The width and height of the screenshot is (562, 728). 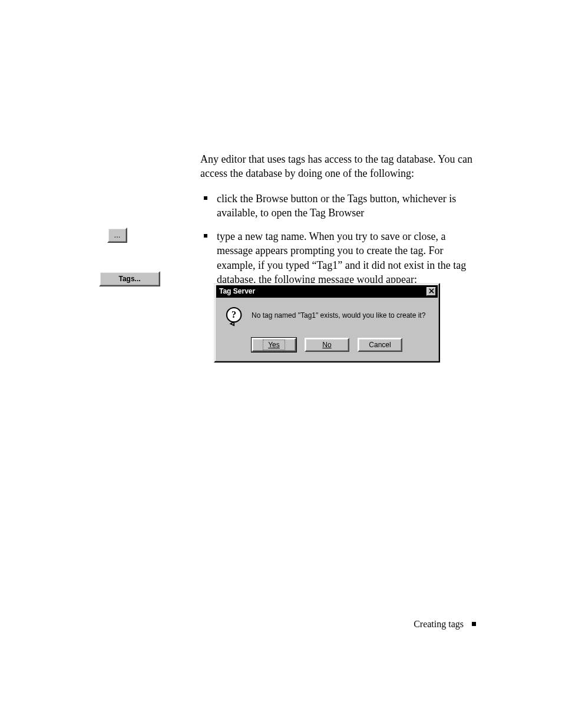 What do you see at coordinates (235, 317) in the screenshot?
I see `question-icon: ?` at bounding box center [235, 317].